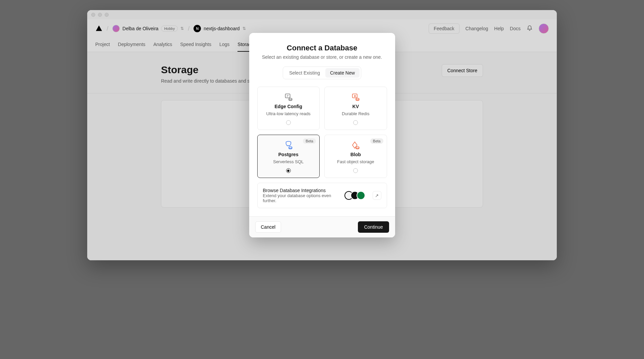  I want to click on radio-postgres, so click(288, 171).